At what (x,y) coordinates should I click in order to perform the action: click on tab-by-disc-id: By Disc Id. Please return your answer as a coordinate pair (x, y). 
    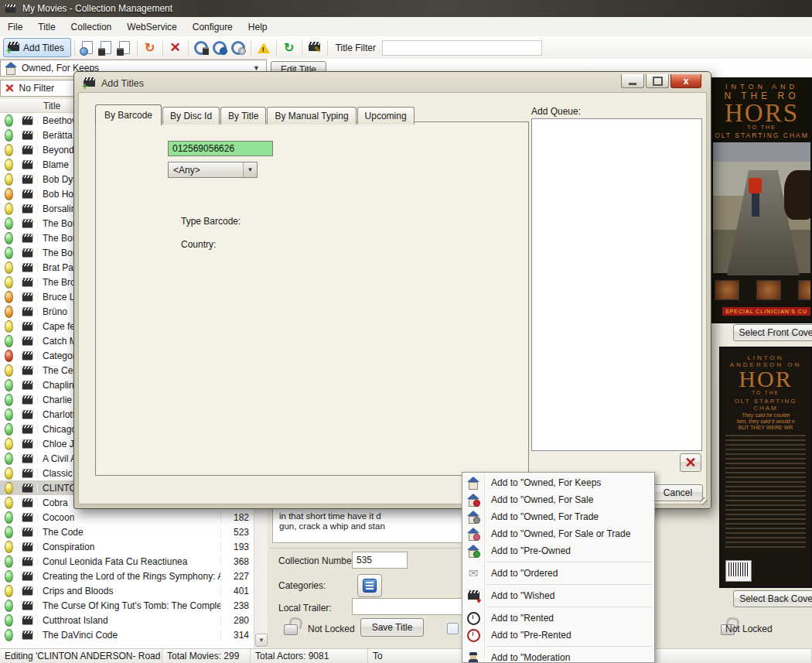
    Looking at the image, I should click on (191, 116).